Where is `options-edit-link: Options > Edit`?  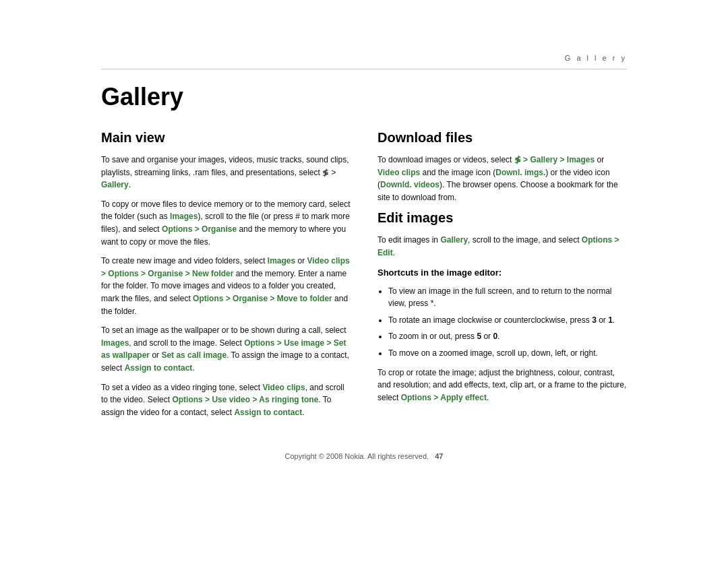 options-edit-link: Options > Edit is located at coordinates (499, 247).